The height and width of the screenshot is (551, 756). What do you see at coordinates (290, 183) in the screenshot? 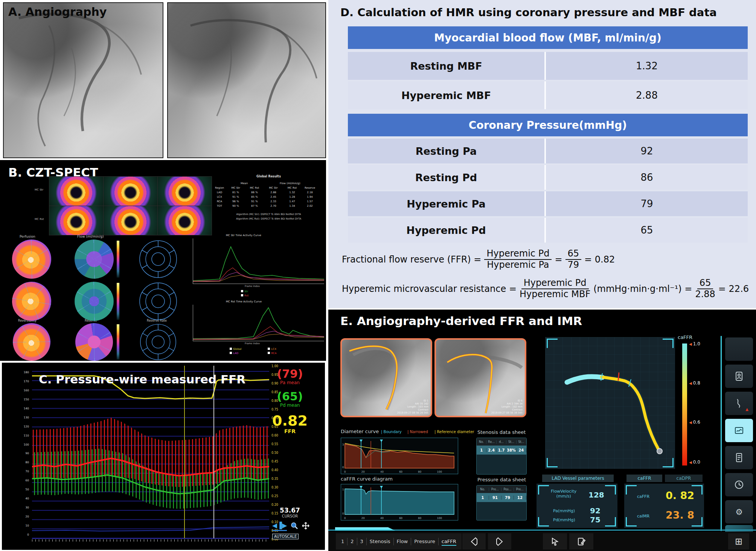
I see `group-flow: Flow (ml/min/g)` at bounding box center [290, 183].